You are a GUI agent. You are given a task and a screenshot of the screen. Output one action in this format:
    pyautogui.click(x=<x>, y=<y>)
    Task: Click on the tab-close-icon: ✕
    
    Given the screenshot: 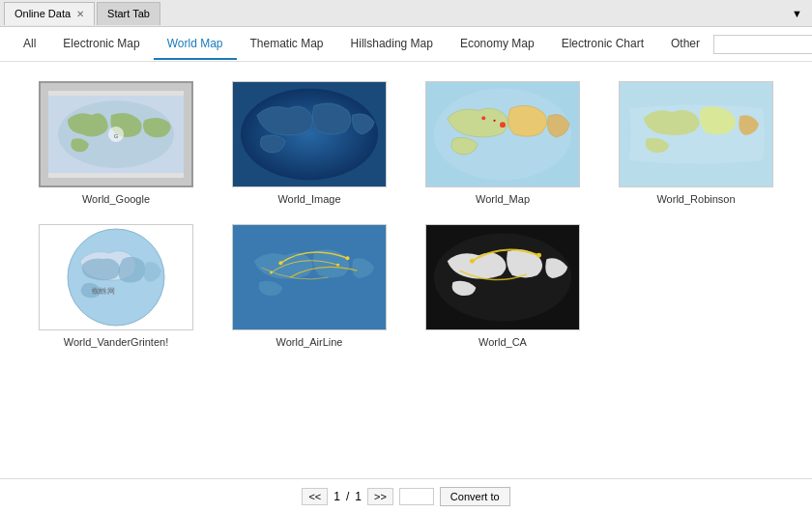 What is the action you would take?
    pyautogui.click(x=80, y=14)
    